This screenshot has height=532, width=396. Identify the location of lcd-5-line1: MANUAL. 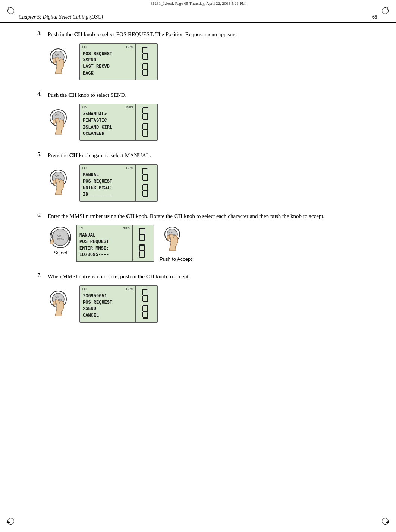
(108, 175).